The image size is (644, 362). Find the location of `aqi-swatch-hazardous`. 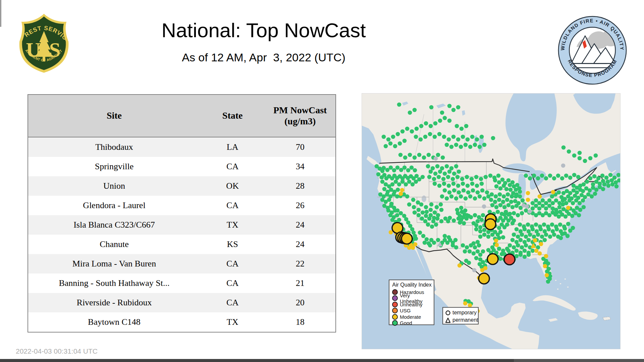

aqi-swatch-hazardous is located at coordinates (395, 292).